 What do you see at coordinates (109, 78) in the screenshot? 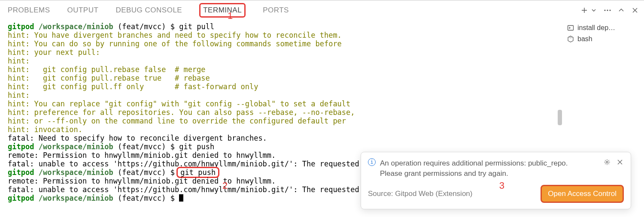
I see `hint-line: hint: git config pull.rebase true # reba…` at bounding box center [109, 78].